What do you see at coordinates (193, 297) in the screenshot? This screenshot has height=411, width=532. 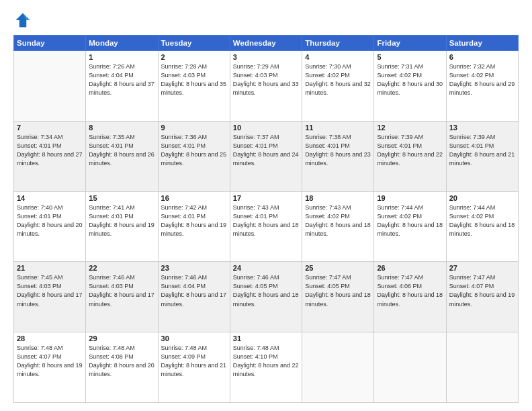 I see `calendar-cell: 23 Sunrise: 7:46 AMSunset: 4:04 PMDaylig…` at bounding box center [193, 297].